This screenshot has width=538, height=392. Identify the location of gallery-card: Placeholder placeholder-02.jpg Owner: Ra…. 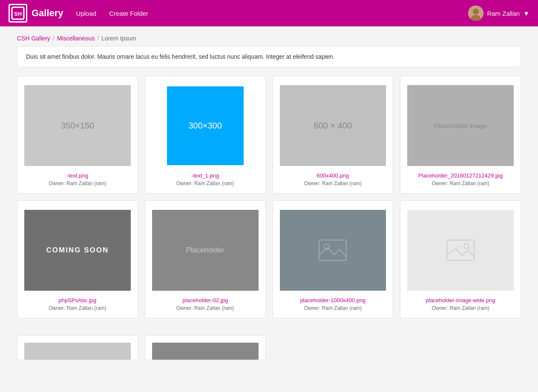
(205, 260).